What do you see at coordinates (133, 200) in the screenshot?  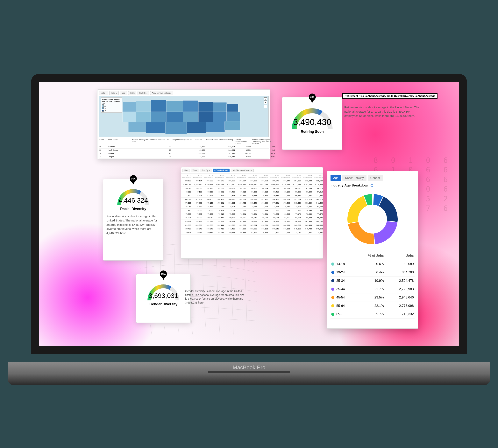 I see `racial-value: 4,446,324` at bounding box center [133, 200].